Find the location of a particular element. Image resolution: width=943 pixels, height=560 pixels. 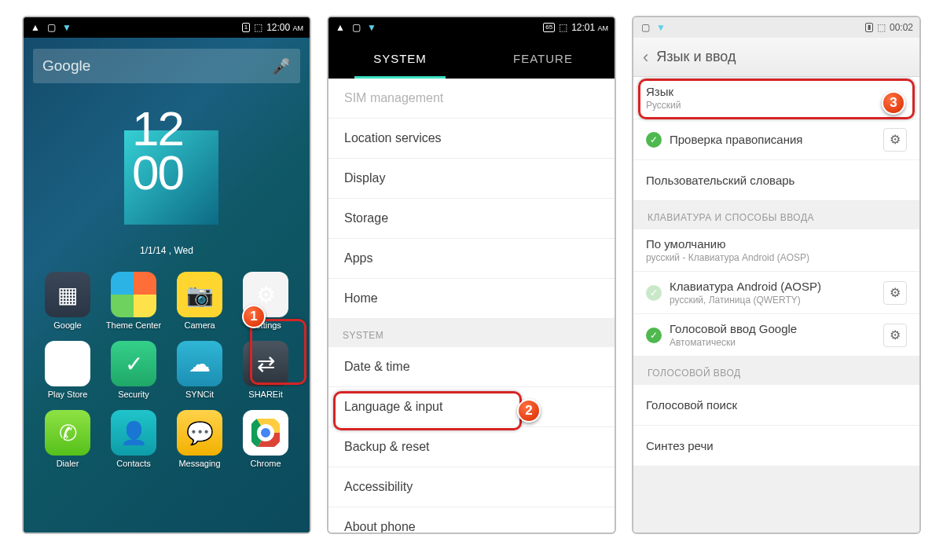

settings-tabs: SYSTEM FEATURE is located at coordinates (472, 58).